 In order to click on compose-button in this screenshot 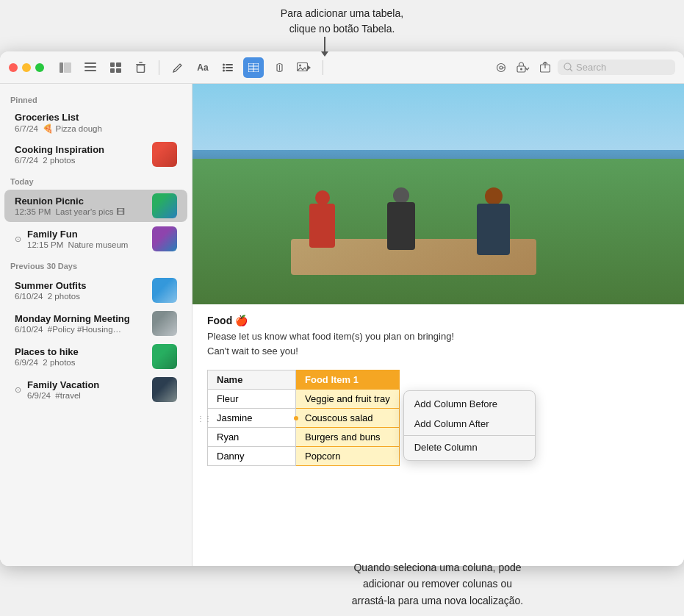, I will do `click(178, 68)`.